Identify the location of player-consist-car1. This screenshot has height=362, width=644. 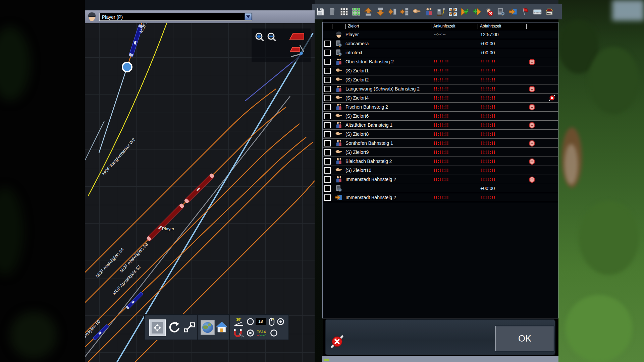
(165, 222).